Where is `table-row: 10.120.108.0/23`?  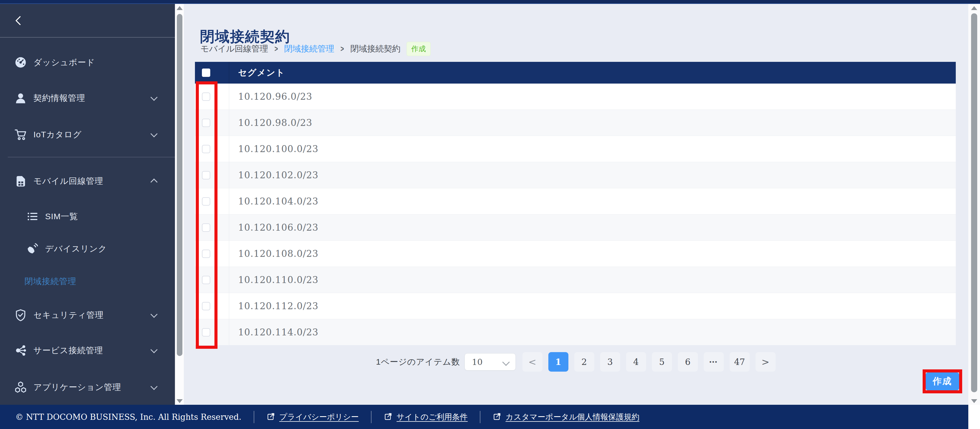
table-row: 10.120.108.0/23 is located at coordinates (575, 254).